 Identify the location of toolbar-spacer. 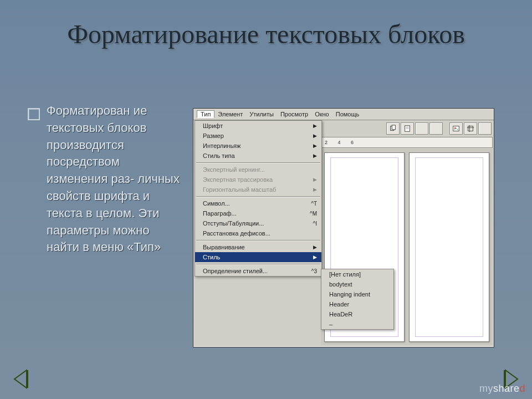
(446, 129).